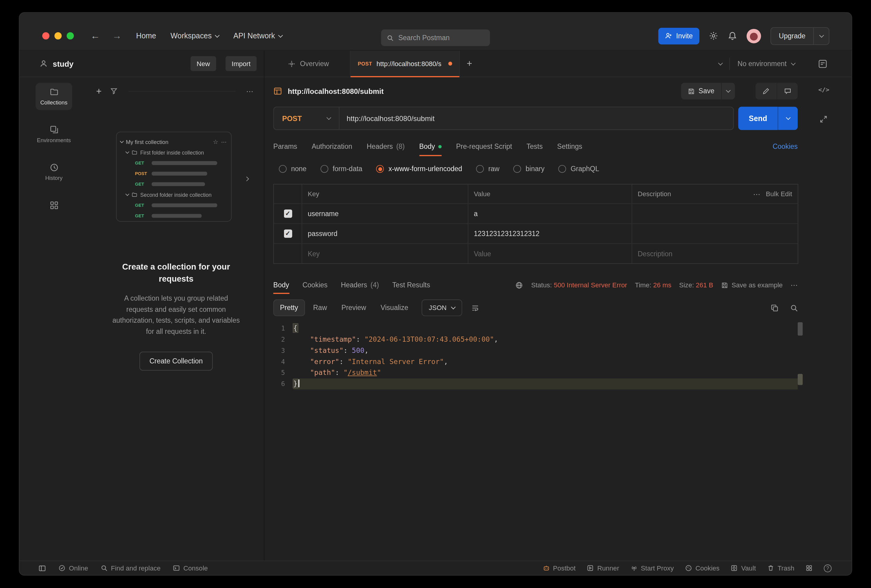 The width and height of the screenshot is (871, 588). I want to click on response-tab-cookies: Cookies, so click(315, 285).